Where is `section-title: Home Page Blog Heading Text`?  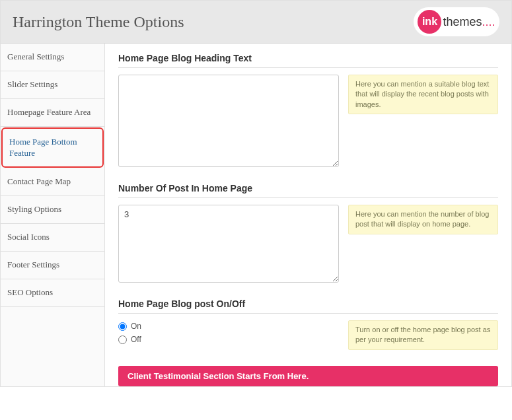
section-title: Home Page Blog Heading Text is located at coordinates (308, 58).